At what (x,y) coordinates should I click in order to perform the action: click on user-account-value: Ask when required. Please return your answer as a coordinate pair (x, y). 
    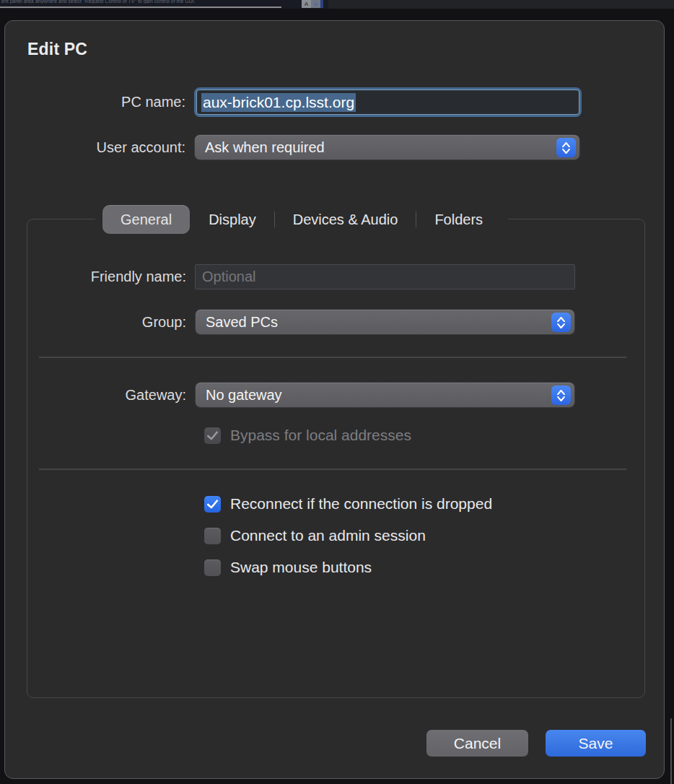
    Looking at the image, I should click on (265, 147).